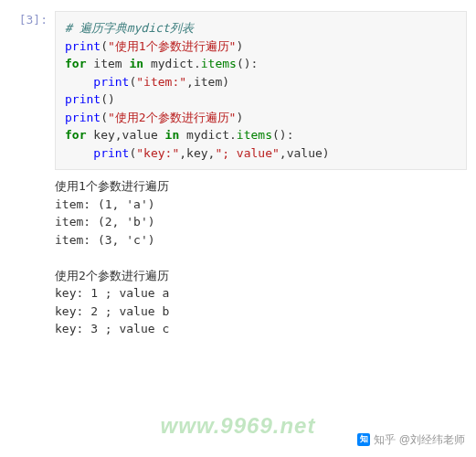 The width and height of the screenshot is (476, 457). I want to click on string-literal: "使用1个参数进行遍历", so click(172, 46).